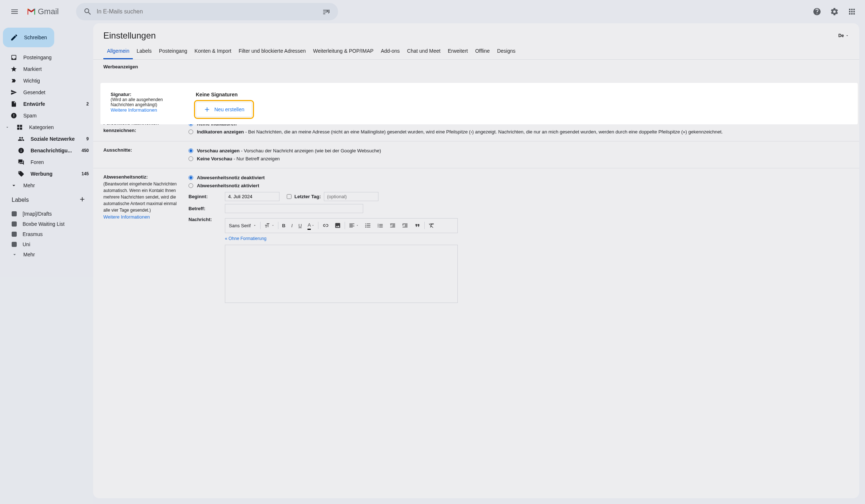  I want to click on vacation-start-input, so click(252, 196).